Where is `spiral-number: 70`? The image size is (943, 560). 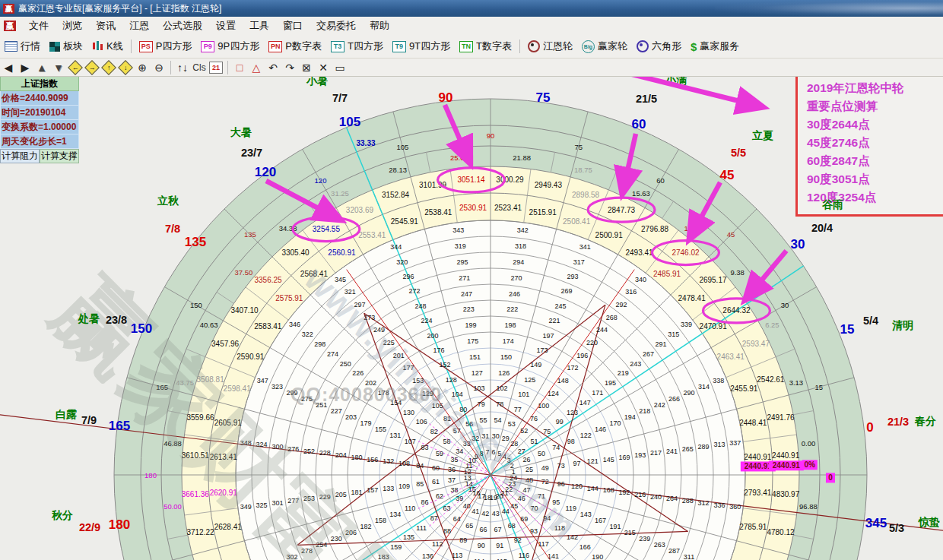
spiral-number: 70 is located at coordinates (535, 508).